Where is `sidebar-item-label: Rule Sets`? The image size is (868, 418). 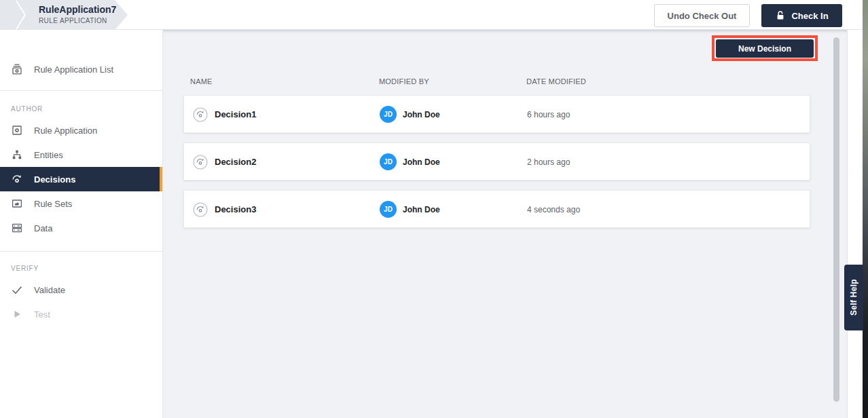 sidebar-item-label: Rule Sets is located at coordinates (53, 204).